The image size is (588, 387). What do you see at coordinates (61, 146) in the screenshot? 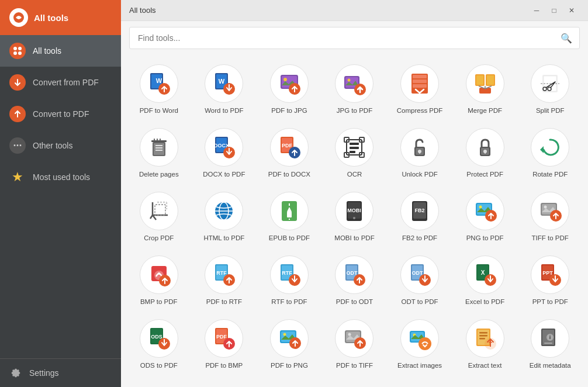
I see `sidebar-item-other-tools: ··· Other tools` at bounding box center [61, 146].